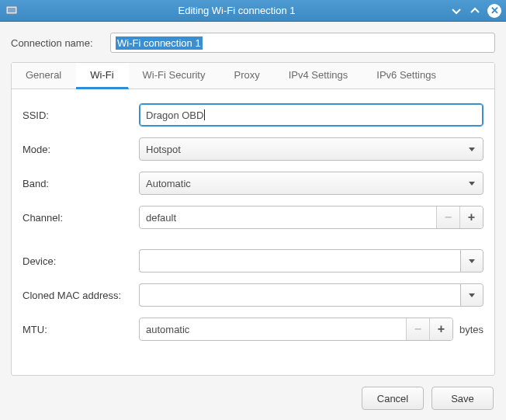  What do you see at coordinates (253, 149) in the screenshot?
I see `row-mode: Mode: Hotspot` at bounding box center [253, 149].